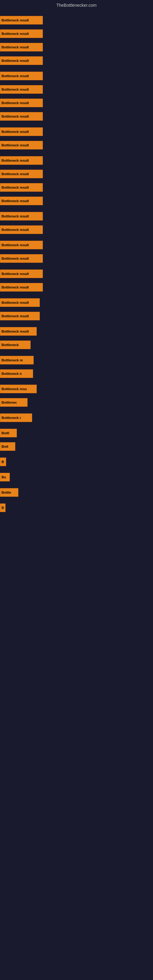 This screenshot has height=980, width=153. I want to click on header: TheBottlenecker.com, so click(76, 5).